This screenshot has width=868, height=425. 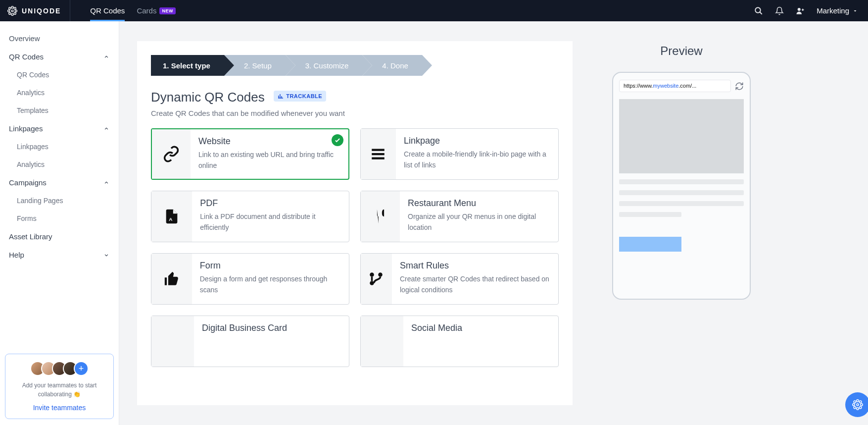 What do you see at coordinates (479, 203) in the screenshot?
I see `type-title: Restaurant Menu` at bounding box center [479, 203].